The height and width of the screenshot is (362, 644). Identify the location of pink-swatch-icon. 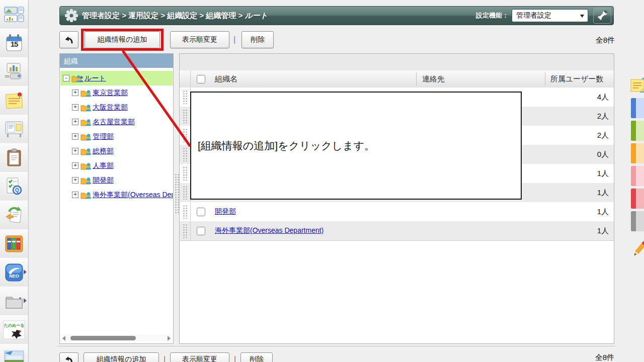
(637, 176).